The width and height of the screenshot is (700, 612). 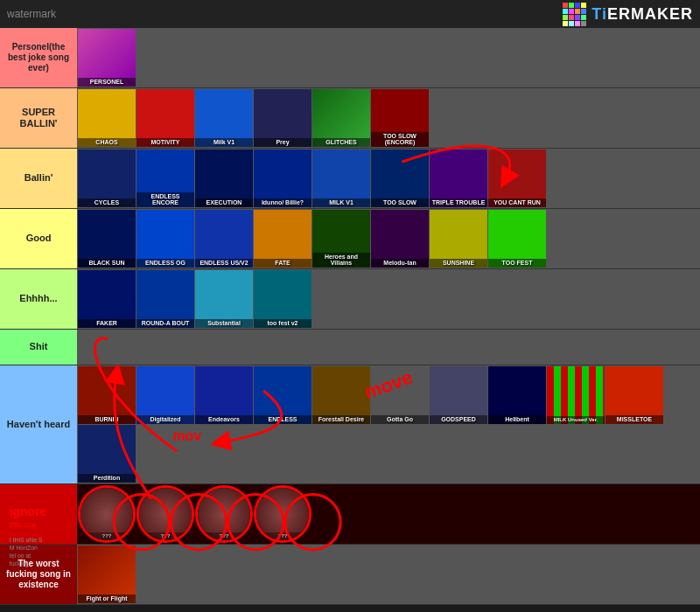 I want to click on item-milk-v1-ballin: MILK V1, so click(x=341, y=178).